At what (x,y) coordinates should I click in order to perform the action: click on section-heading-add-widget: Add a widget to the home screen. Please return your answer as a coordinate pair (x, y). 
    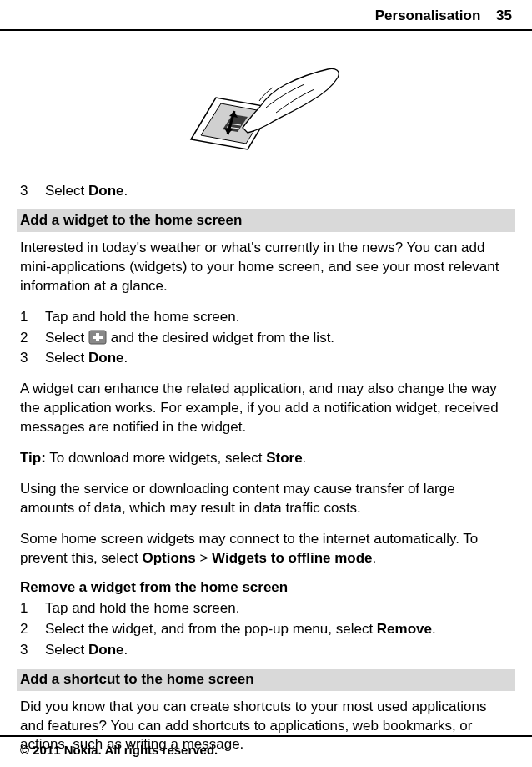
    Looking at the image, I should click on (266, 220).